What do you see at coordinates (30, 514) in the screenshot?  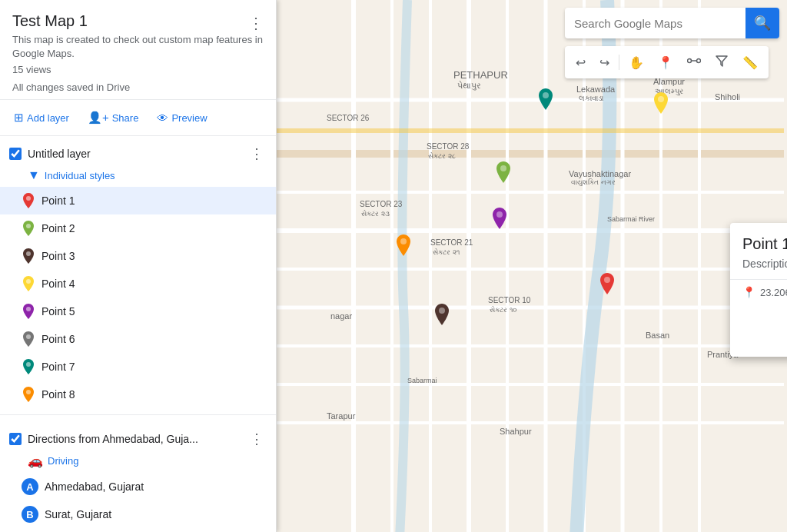 I see `waypoint-icon-1: B` at bounding box center [30, 514].